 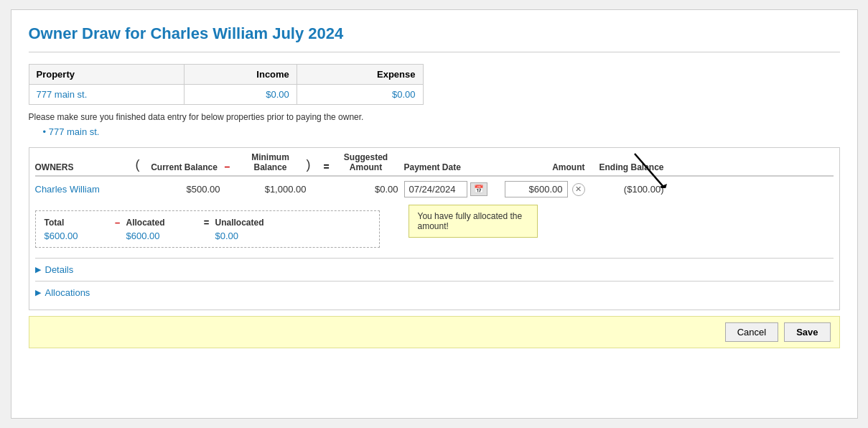 I want to click on property-expense: $0.00, so click(x=360, y=95).